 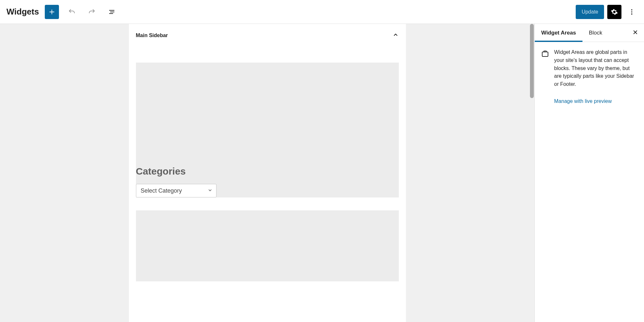 What do you see at coordinates (23, 12) in the screenshot?
I see `page-title: Widgets` at bounding box center [23, 12].